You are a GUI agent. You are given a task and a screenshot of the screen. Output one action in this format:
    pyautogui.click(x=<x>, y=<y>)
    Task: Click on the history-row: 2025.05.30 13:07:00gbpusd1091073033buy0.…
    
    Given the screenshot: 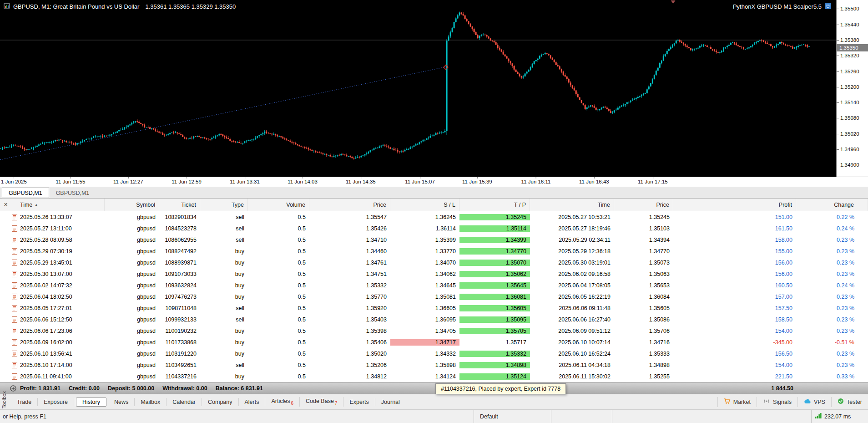 What is the action you would take?
    pyautogui.click(x=434, y=274)
    